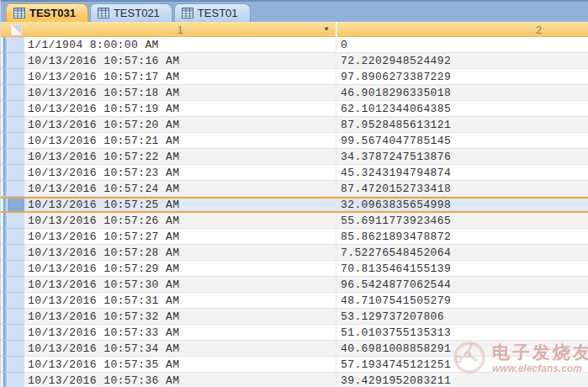 This screenshot has width=588, height=387. I want to click on value-cell: 97.8906273387229, so click(462, 77).